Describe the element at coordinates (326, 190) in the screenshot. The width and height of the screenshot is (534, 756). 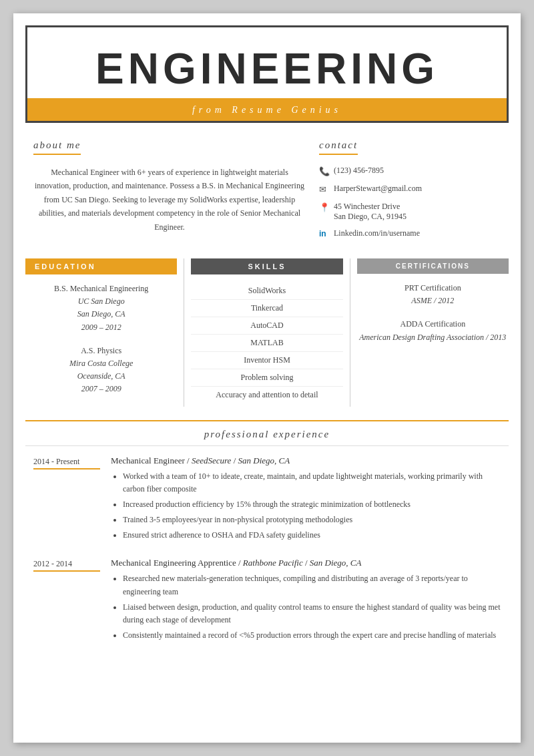
I see `email-icon: ✉` at that location.